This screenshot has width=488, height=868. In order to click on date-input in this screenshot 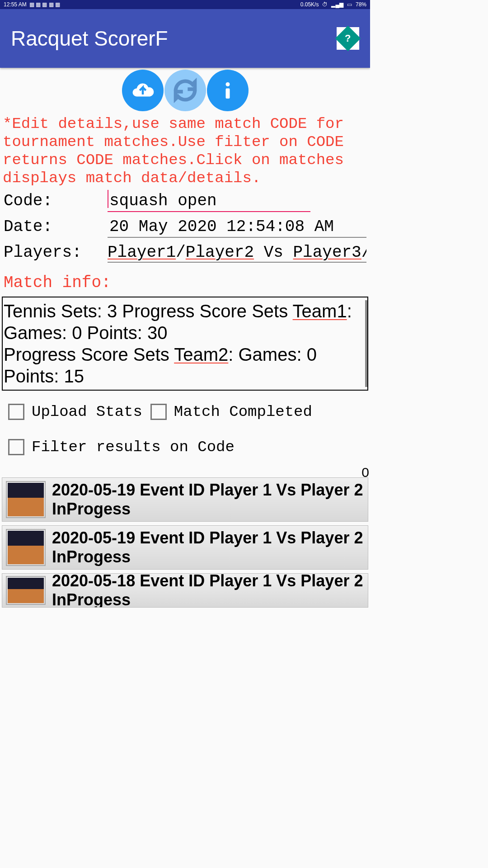, I will do `click(237, 228)`.